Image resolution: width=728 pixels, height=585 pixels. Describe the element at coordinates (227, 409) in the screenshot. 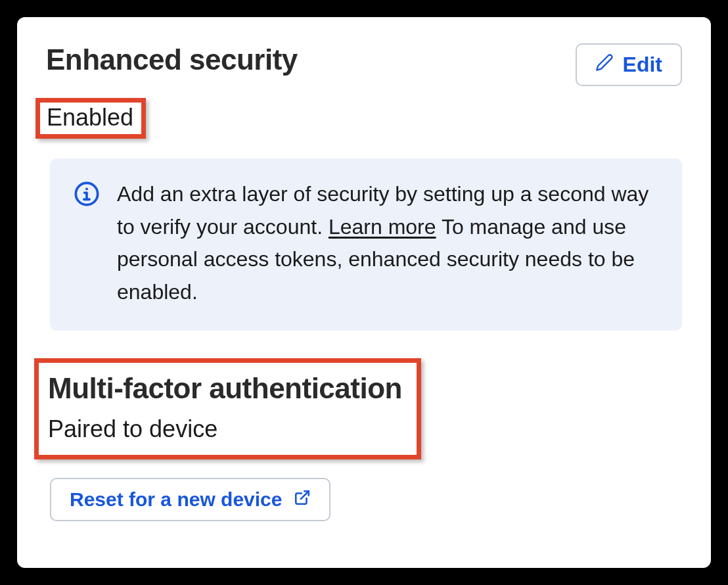

I see `mfa-highlight-box: Multi-factor authentication Paired to de…` at that location.